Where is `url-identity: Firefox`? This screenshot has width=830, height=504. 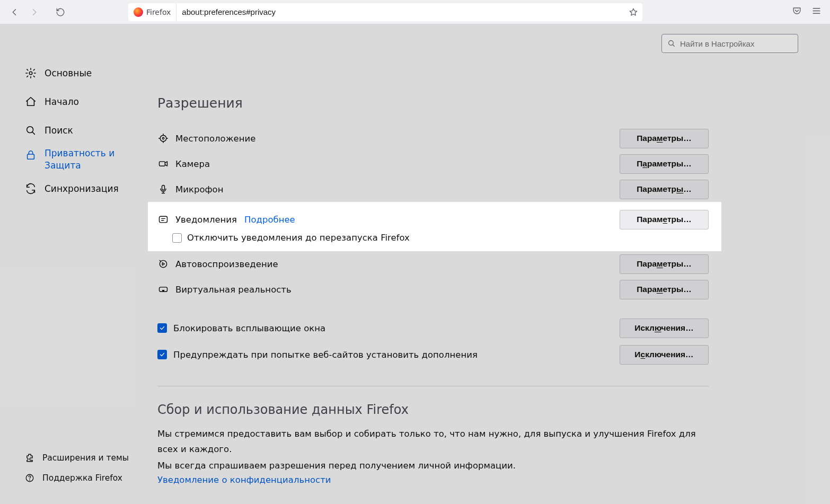 url-identity: Firefox is located at coordinates (153, 12).